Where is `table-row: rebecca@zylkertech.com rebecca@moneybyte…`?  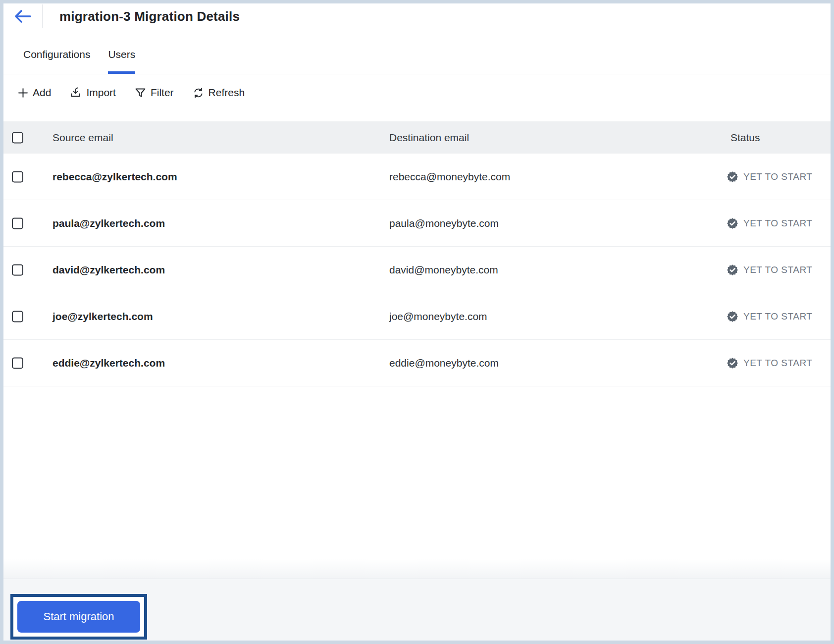 table-row: rebecca@zylkertech.com rebecca@moneybyte… is located at coordinates (417, 177).